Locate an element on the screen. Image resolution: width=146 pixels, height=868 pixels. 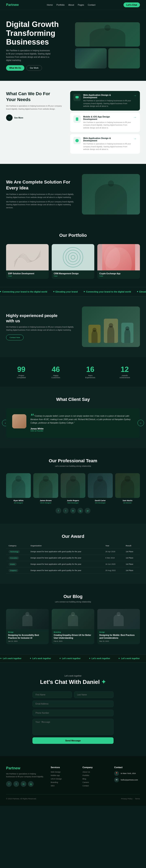
blog-title: Our Blog is located at coordinates (73, 596).